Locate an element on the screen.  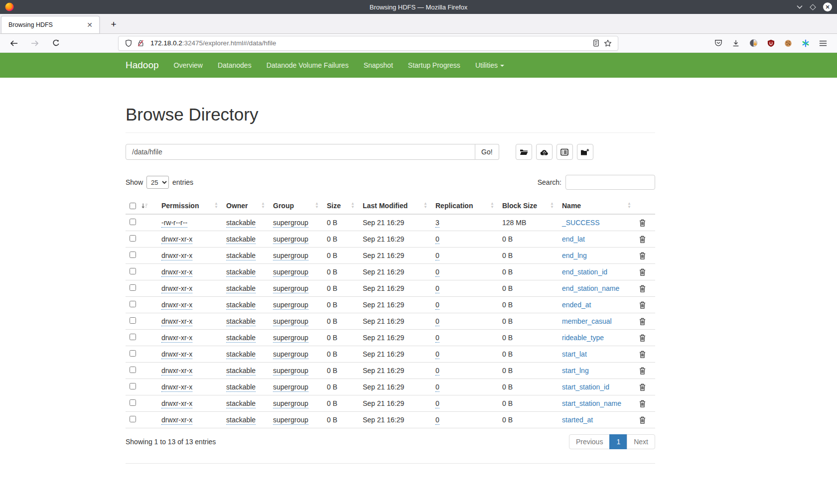
column-header-group: Group▲▼ is located at coordinates (296, 206).